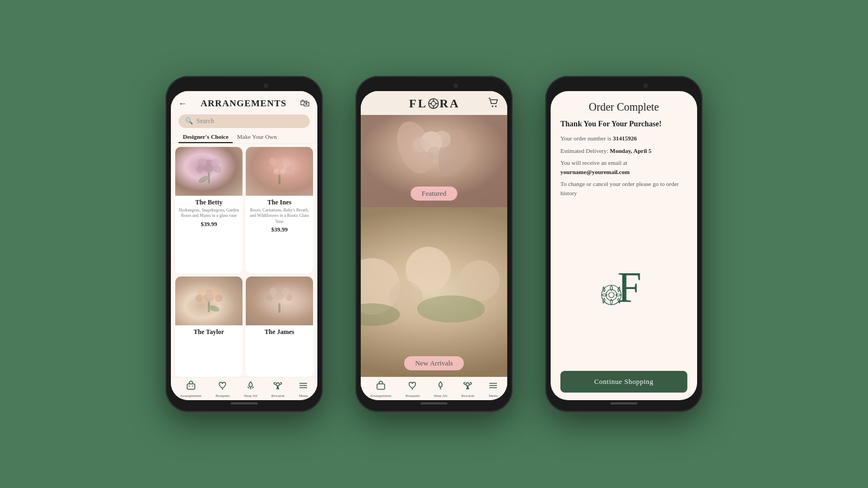 This screenshot has height=488, width=868. I want to click on nav2-label-shop-all: Shop All, so click(441, 396).